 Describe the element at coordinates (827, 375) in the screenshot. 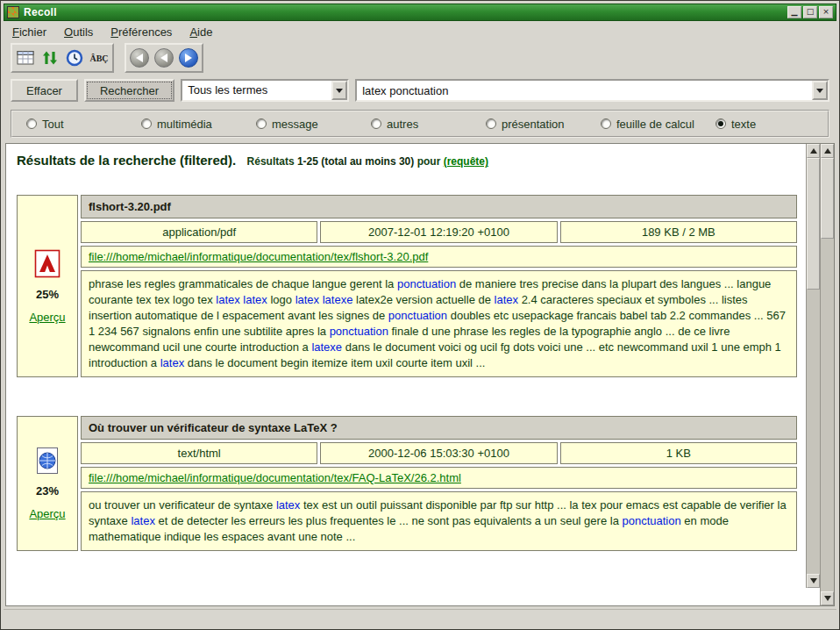

I see `results-outer-scrollbar` at that location.